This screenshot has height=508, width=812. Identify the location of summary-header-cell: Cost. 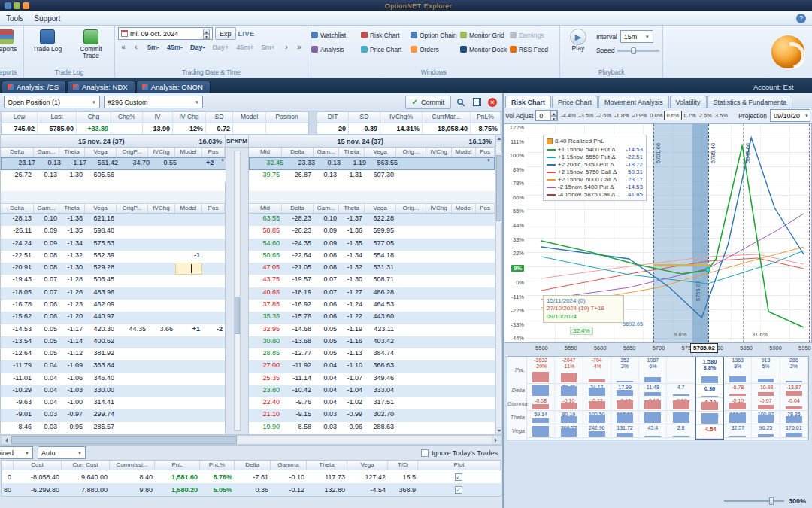
(38, 465).